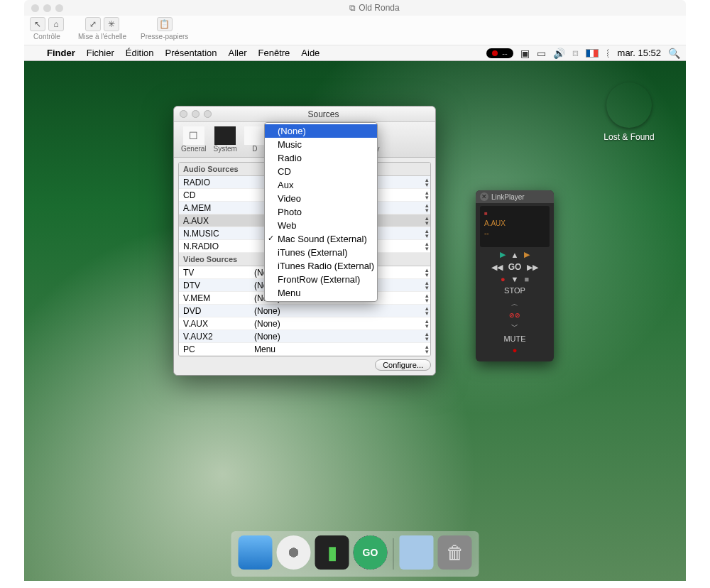 Image resolution: width=710 pixels, height=588 pixels. What do you see at coordinates (305, 337) in the screenshot?
I see `table-row: V.AUX2(None)▴▾` at bounding box center [305, 337].